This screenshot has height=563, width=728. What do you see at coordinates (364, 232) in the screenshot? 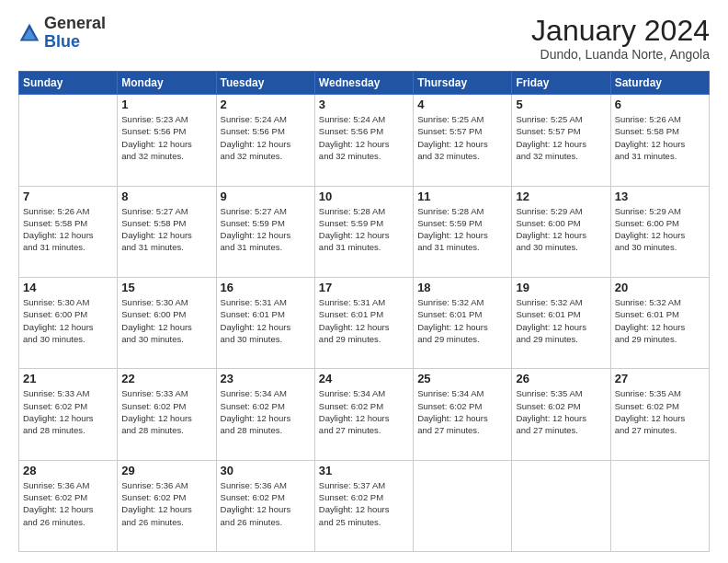
I see `table-row: 10Sunrise: 5:28 AM Sunset: 5:59 PM Dayli…` at bounding box center [364, 232].